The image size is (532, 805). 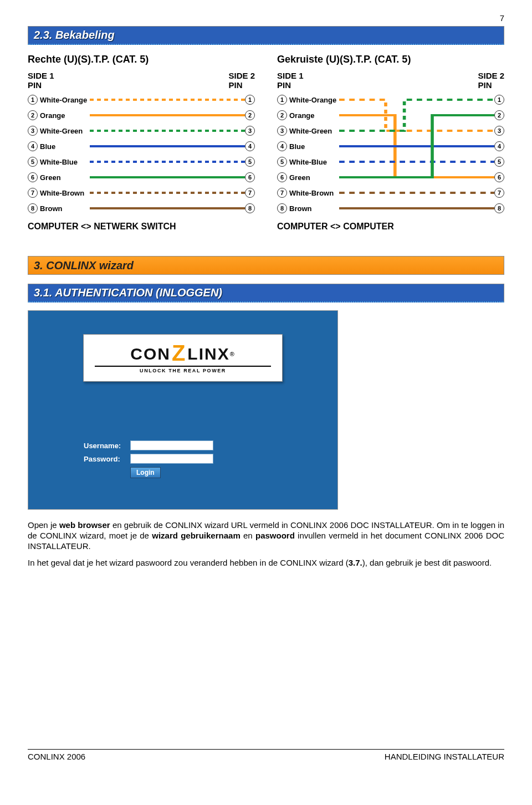 What do you see at coordinates (266, 293) in the screenshot?
I see `section-3-1-header: 3.1. AUTHENTICATION (INLOGGEN)` at bounding box center [266, 293].